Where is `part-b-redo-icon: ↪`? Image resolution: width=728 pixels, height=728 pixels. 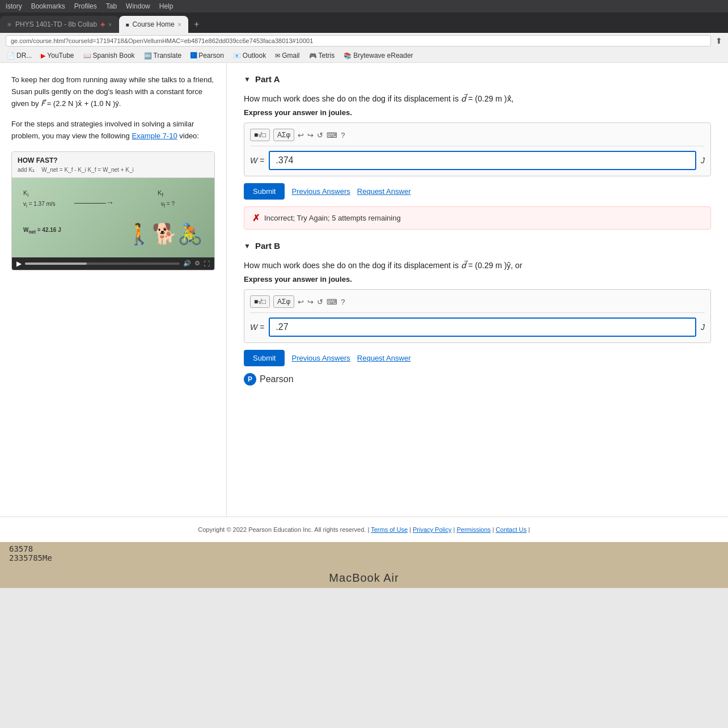 part-b-redo-icon: ↪ is located at coordinates (311, 302).